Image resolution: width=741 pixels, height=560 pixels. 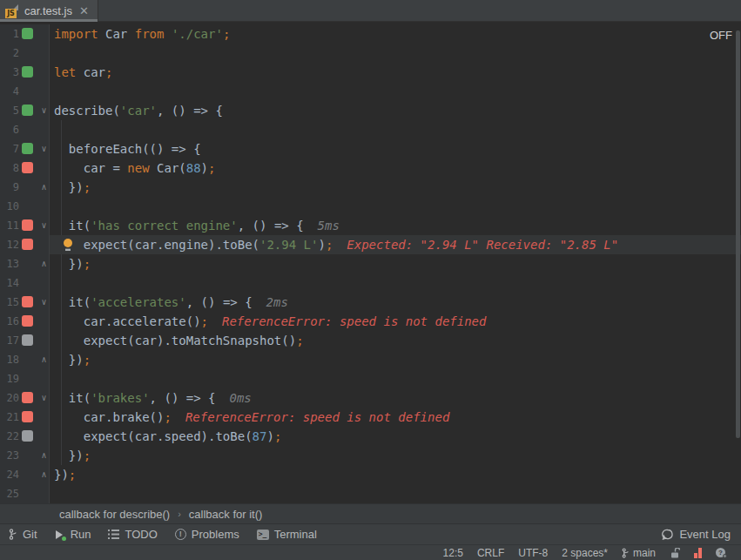 What do you see at coordinates (132, 168) in the screenshot?
I see `code-text: car = new Car(88);` at bounding box center [132, 168].